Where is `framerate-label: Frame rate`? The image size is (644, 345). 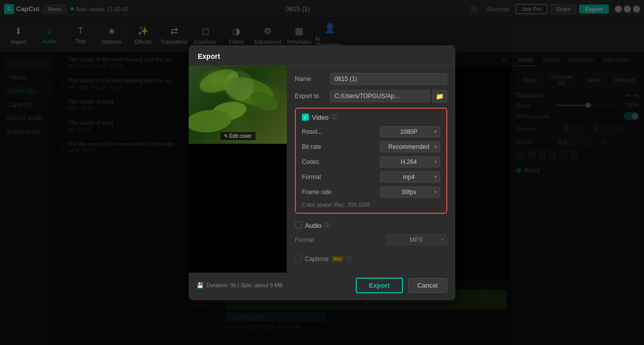
framerate-label: Frame rate is located at coordinates (341, 192).